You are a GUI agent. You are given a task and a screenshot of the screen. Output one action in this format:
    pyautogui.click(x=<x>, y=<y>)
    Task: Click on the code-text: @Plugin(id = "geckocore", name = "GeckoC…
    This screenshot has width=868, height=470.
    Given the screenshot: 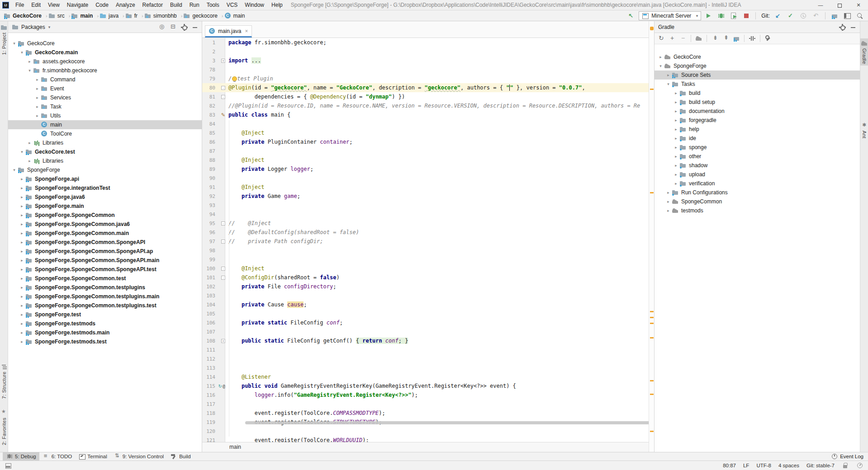 What is the action you would take?
    pyautogui.click(x=407, y=88)
    